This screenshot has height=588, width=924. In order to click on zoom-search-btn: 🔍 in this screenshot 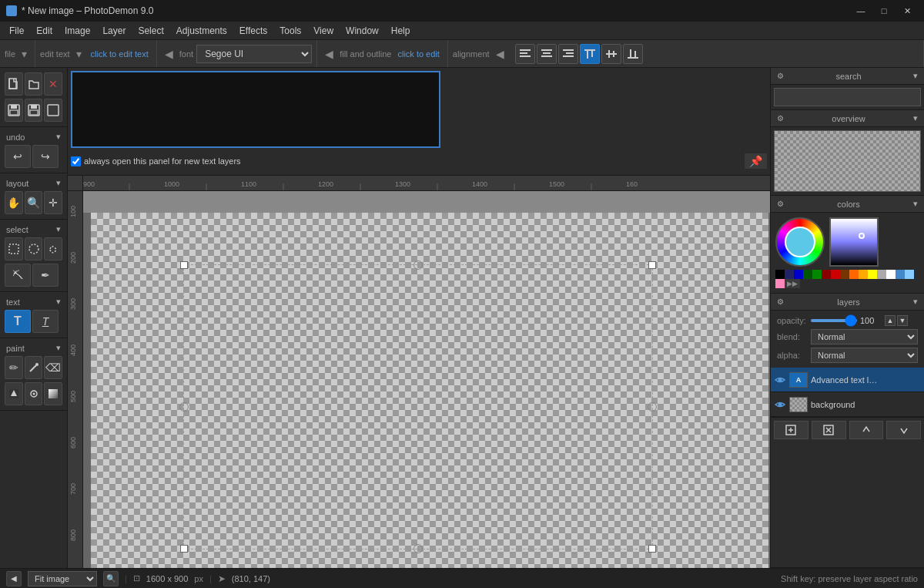, I will do `click(111, 579)`.